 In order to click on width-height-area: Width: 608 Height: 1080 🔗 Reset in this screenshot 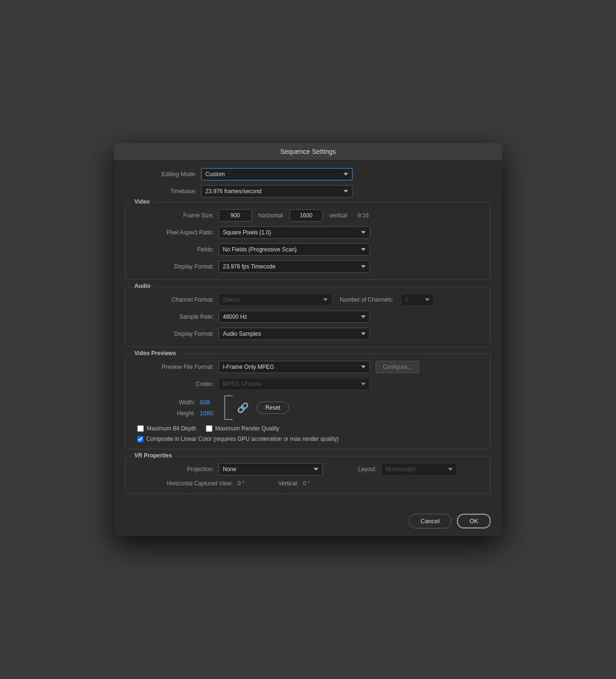, I will do `click(308, 408)`.